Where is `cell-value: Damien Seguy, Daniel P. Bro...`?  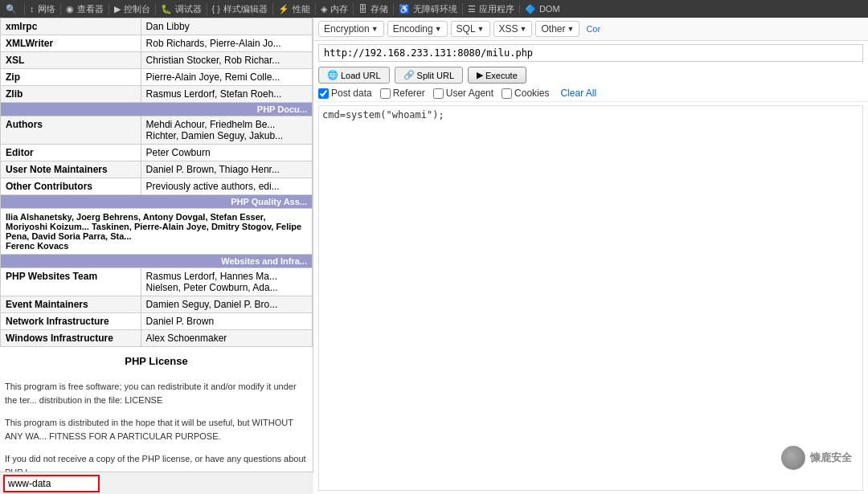 cell-value: Damien Seguy, Daniel P. Bro... is located at coordinates (227, 305).